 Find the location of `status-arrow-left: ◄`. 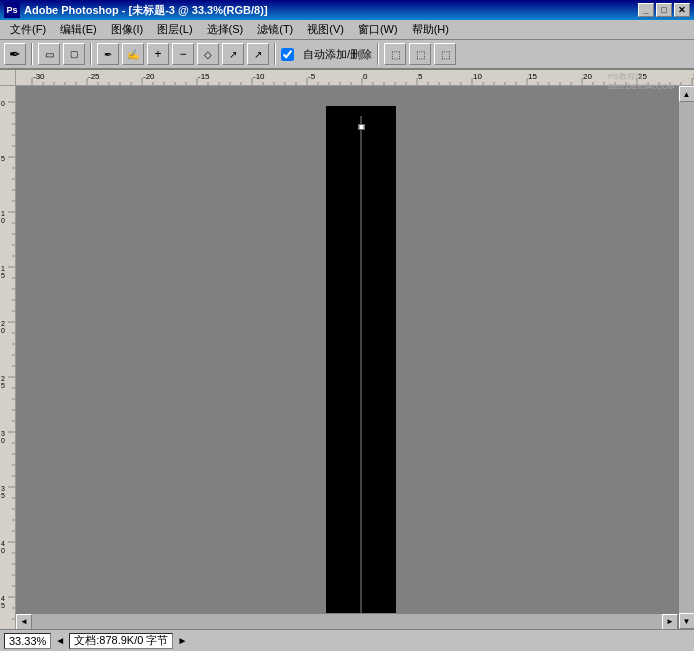

status-arrow-left: ◄ is located at coordinates (60, 640).